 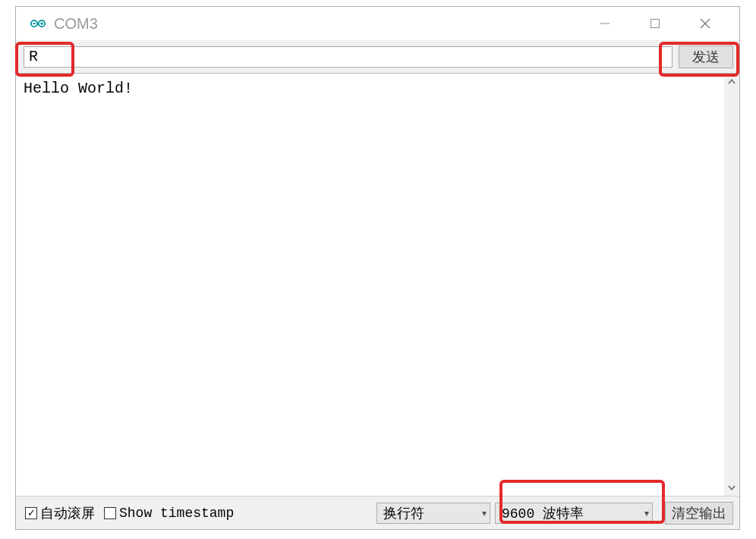 I want to click on clear-output-button: 清空输出, so click(x=699, y=513).